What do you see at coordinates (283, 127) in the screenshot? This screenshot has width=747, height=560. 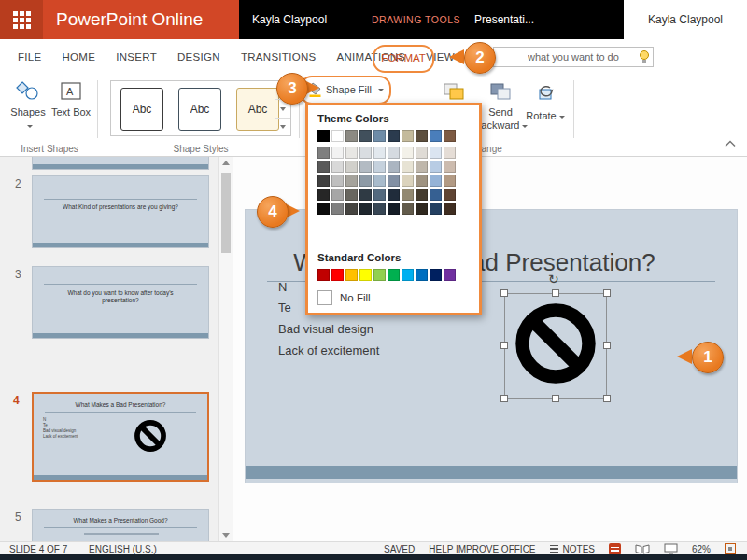 I see `gallery-more-button` at bounding box center [283, 127].